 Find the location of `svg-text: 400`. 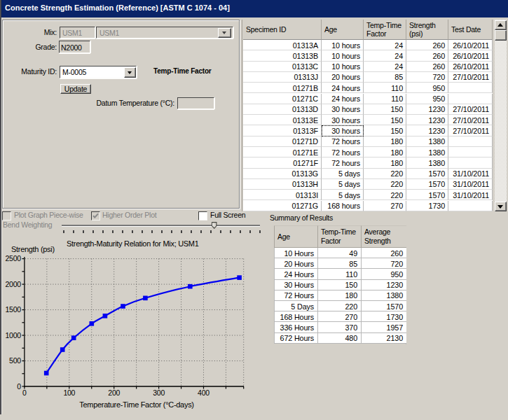

svg-text: 400 is located at coordinates (203, 393).